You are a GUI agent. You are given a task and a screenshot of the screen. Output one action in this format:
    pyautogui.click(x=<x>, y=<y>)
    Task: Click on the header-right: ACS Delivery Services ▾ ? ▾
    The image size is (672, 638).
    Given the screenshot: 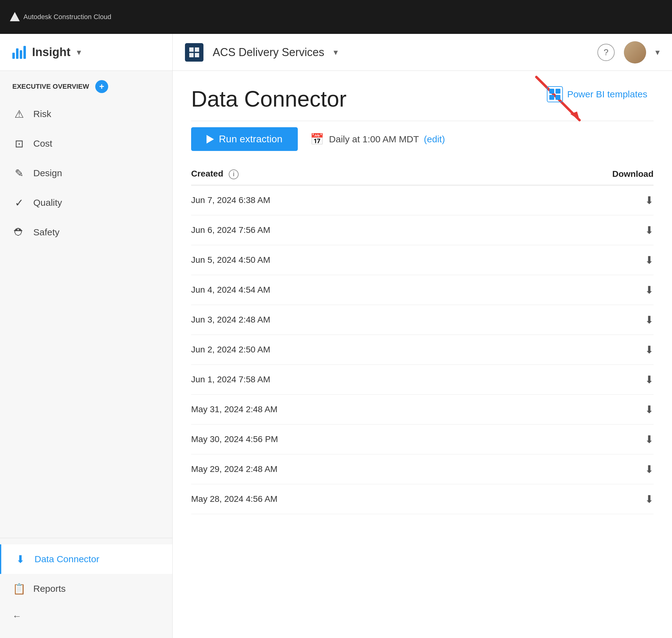 What is the action you would take?
    pyautogui.click(x=422, y=52)
    